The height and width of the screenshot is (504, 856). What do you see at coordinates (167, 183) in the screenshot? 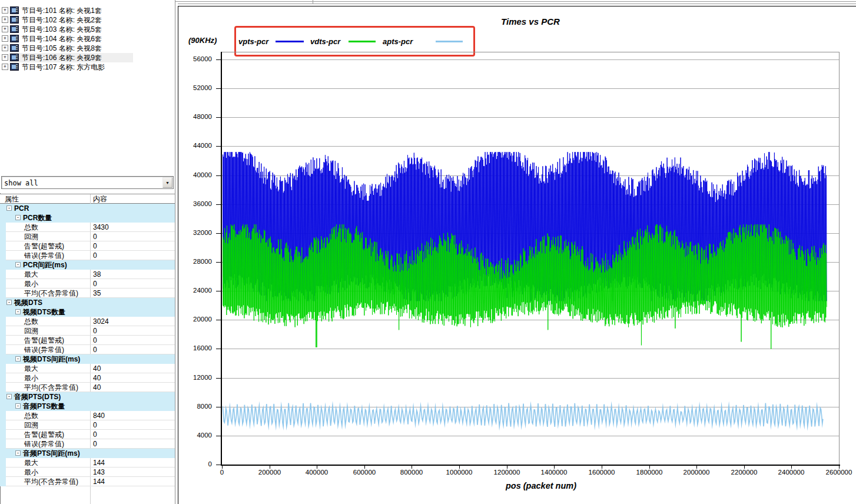
I see `chevron-down-icon: ▼` at bounding box center [167, 183].